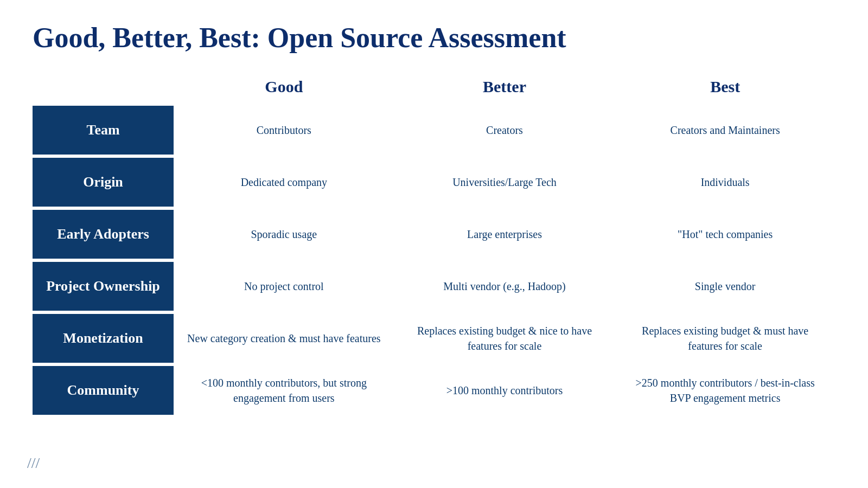  I want to click on row-label-3: Project Ownership, so click(103, 286).